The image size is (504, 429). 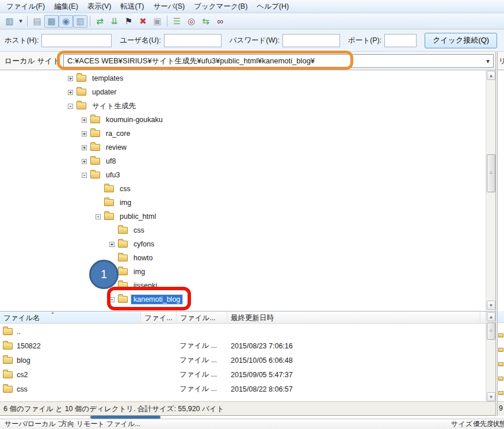 I want to click on file-row: cs2 ファイル ... 2015/09/05 5:47:37, so click(x=243, y=374).